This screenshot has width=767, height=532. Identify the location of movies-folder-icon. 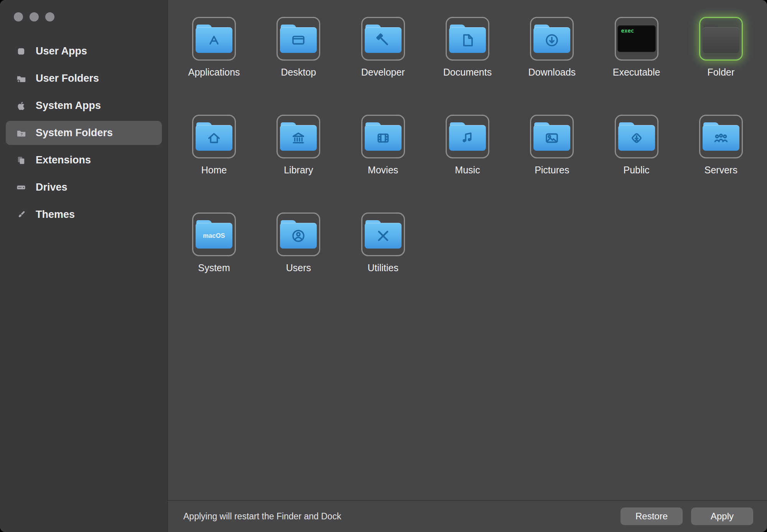
(383, 137).